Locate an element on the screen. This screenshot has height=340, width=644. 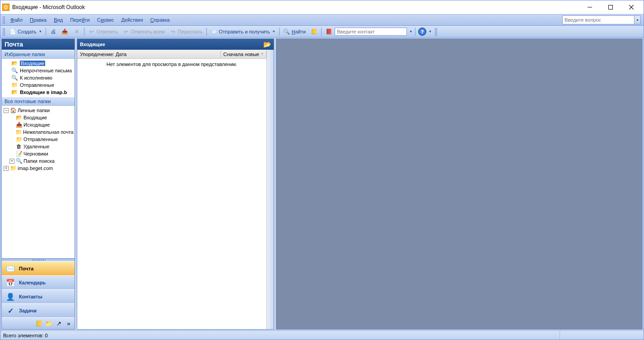
favorite-folders-header: Избранные папки is located at coordinates (38, 54).